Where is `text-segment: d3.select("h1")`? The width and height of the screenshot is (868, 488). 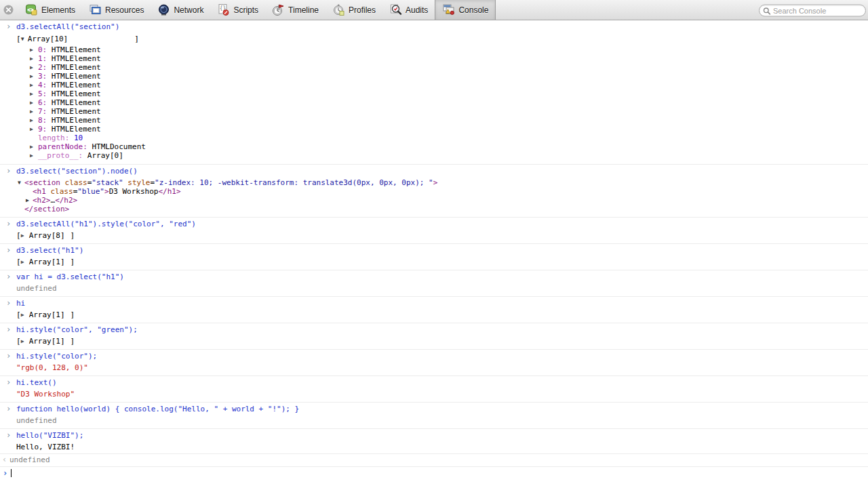 text-segment: d3.select("h1") is located at coordinates (50, 251).